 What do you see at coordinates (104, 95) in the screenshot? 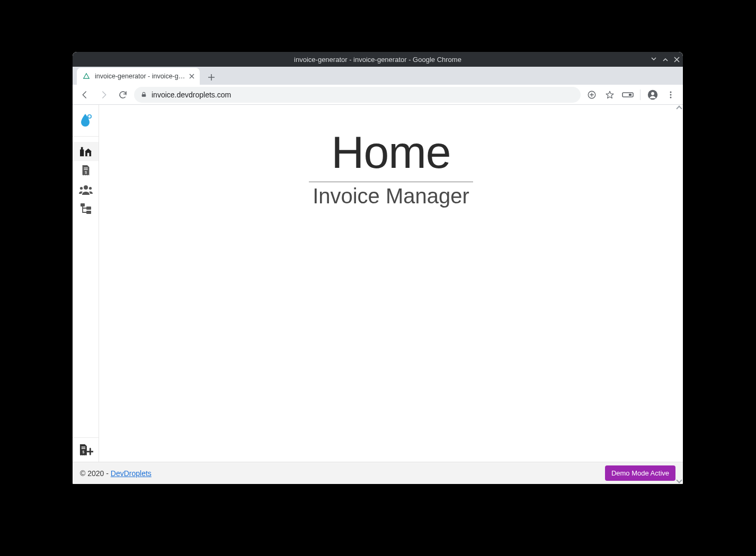
I see `forward-button` at bounding box center [104, 95].